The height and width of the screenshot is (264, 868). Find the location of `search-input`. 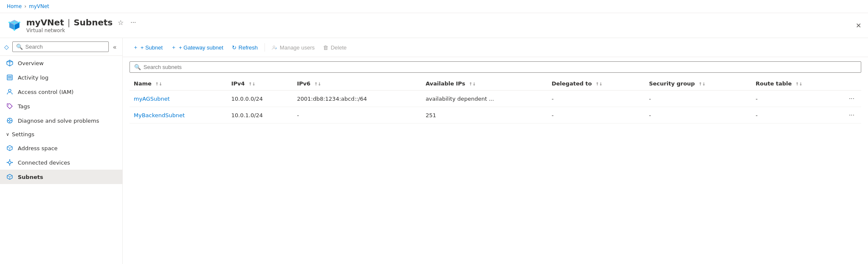

search-input is located at coordinates (65, 47).